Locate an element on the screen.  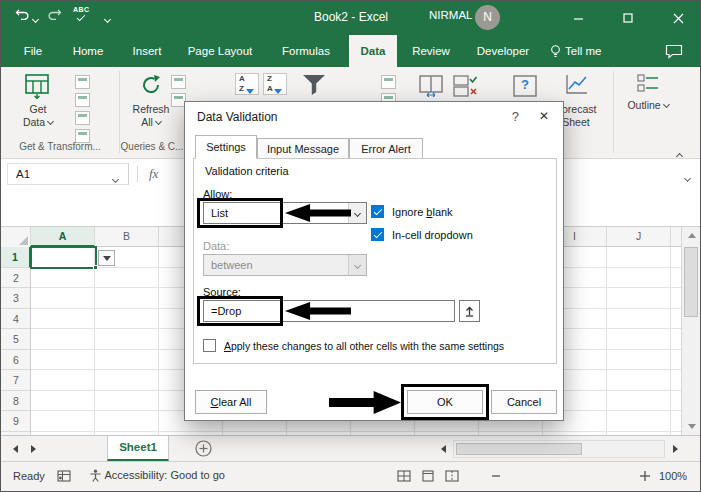
sheet-tab-sheet1: Sheet1 is located at coordinates (138, 448).